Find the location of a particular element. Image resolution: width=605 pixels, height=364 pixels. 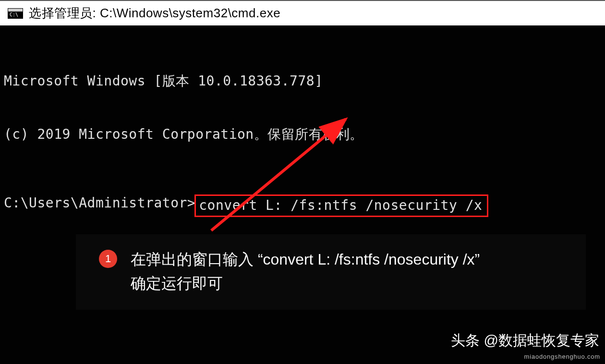

terminal-prompt: C:\Users\Administrator> is located at coordinates (100, 206).